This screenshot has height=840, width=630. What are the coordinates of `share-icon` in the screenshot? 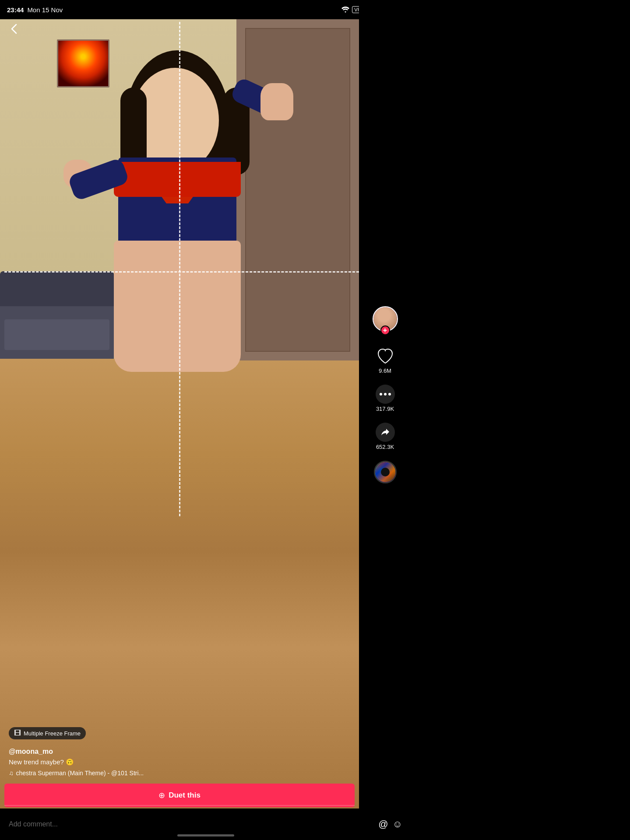 It's located at (385, 432).